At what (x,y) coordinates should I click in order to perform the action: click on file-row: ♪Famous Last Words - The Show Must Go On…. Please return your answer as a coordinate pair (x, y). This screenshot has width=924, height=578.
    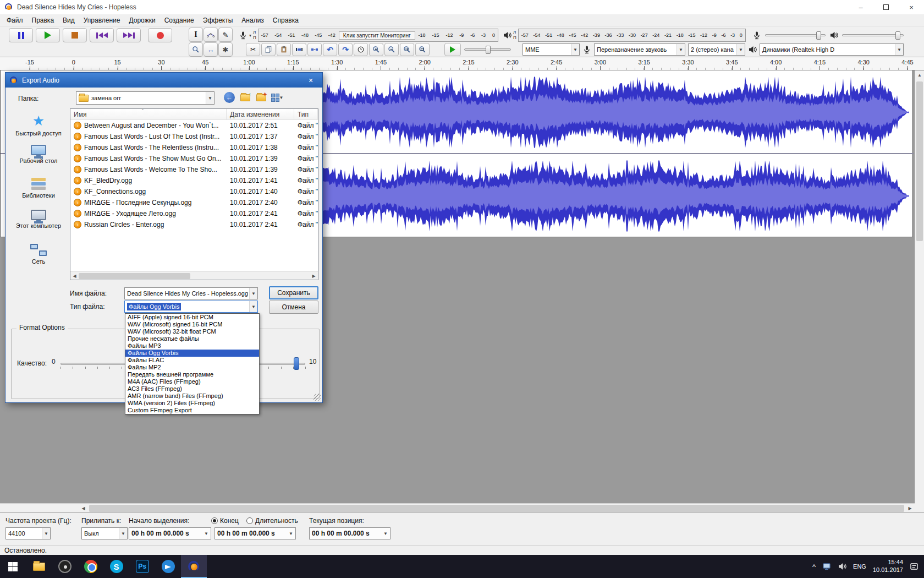
    Looking at the image, I should click on (194, 159).